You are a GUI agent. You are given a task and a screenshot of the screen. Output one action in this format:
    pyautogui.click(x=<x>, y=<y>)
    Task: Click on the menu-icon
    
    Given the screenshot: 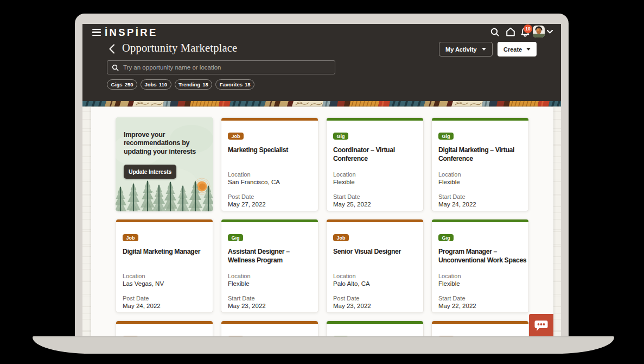 What is the action you would take?
    pyautogui.click(x=97, y=33)
    